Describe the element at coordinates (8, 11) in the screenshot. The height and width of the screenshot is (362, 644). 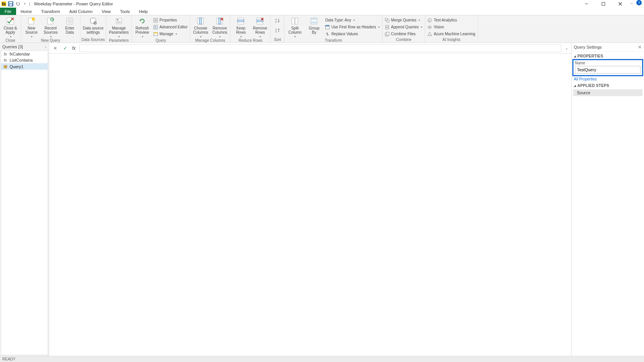
I see `tab-file: File` at that location.